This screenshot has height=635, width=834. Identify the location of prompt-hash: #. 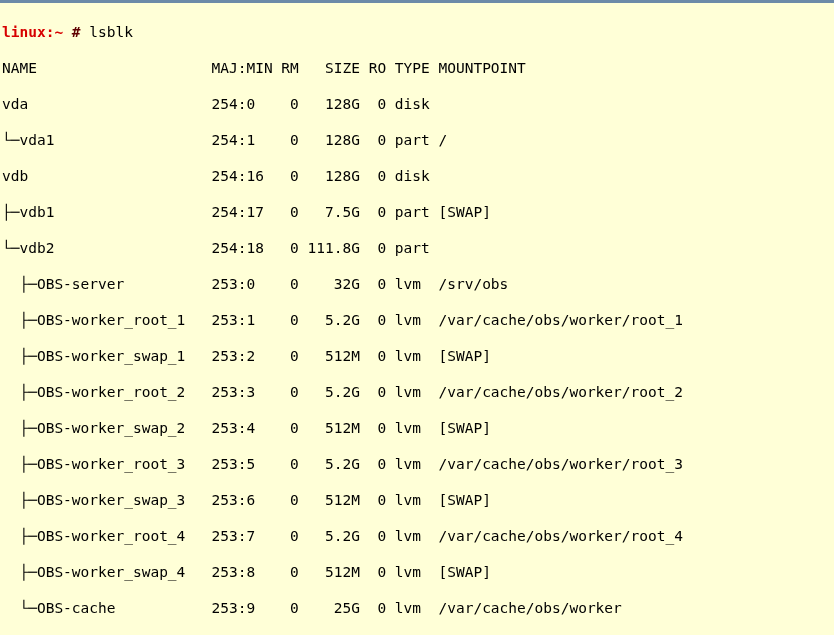
(80, 32).